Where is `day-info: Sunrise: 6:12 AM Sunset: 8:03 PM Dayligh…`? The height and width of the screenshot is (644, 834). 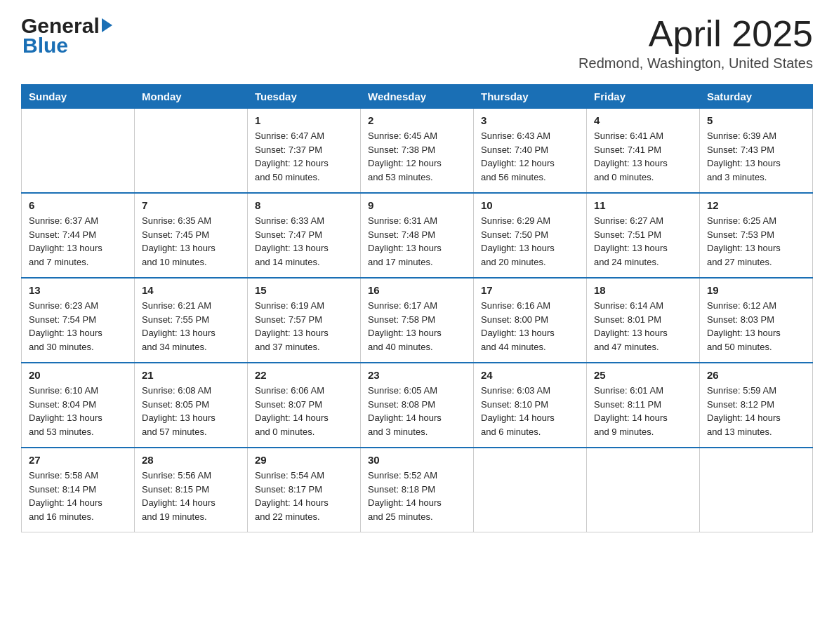
day-info: Sunrise: 6:12 AM Sunset: 8:03 PM Dayligh… is located at coordinates (756, 326).